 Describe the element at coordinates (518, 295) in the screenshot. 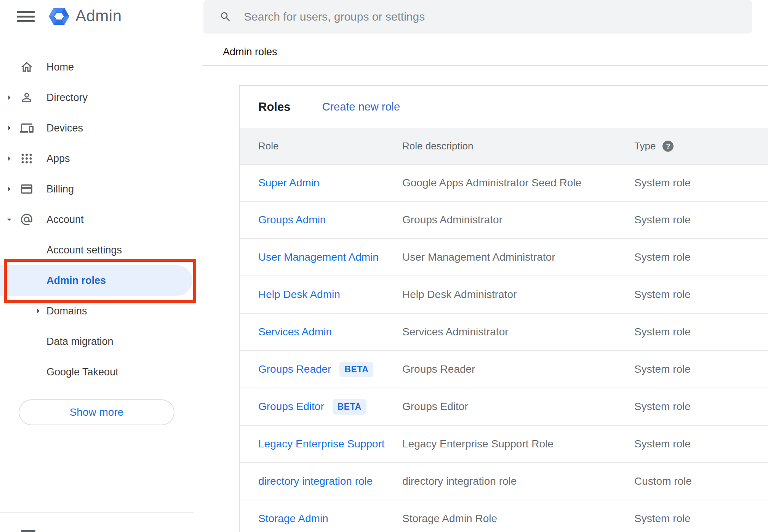

I see `role-description: Help Desk Administrator` at that location.